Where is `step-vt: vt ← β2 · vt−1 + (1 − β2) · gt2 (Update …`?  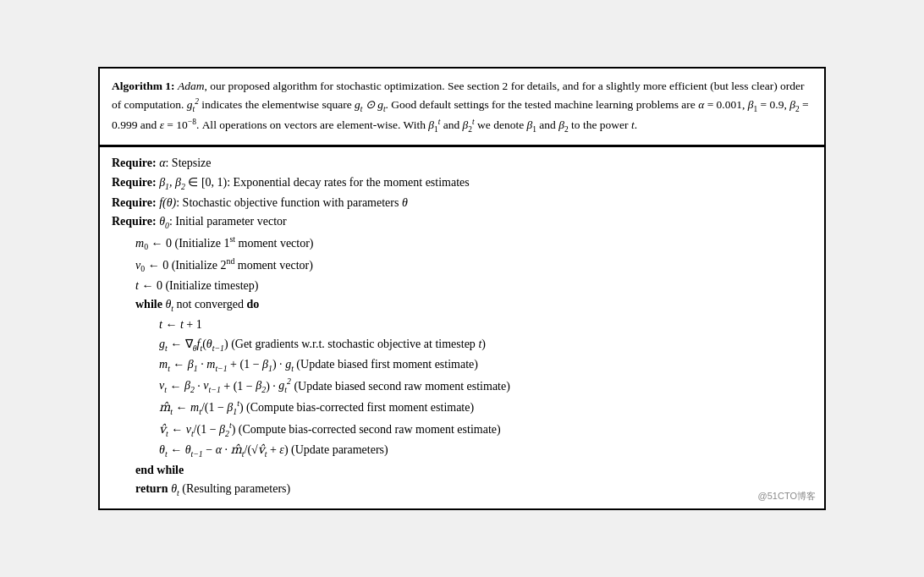
step-vt: vt ← β2 · vt−1 + (1 − β2) · gt2 (Update … is located at coordinates (462, 386).